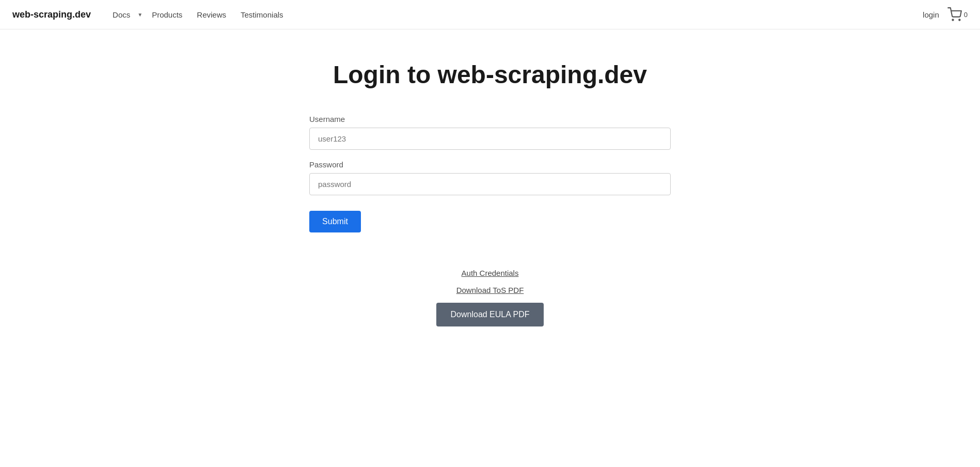  Describe the element at coordinates (955, 14) in the screenshot. I see `cart-icon` at that location.